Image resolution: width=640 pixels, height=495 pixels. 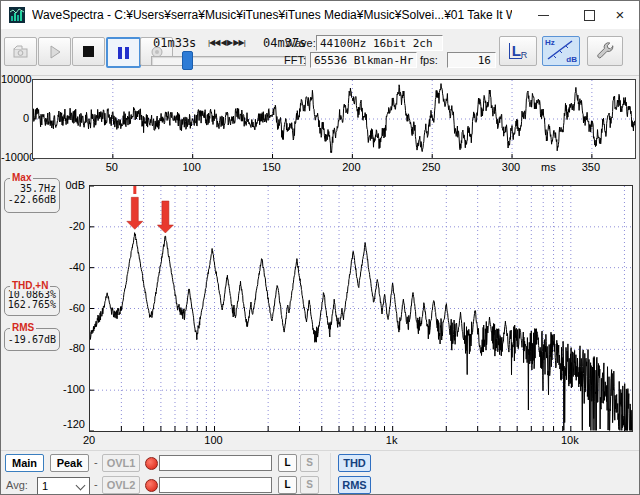 I want to click on hz-db-scale-button: Hz dB, so click(x=561, y=51).